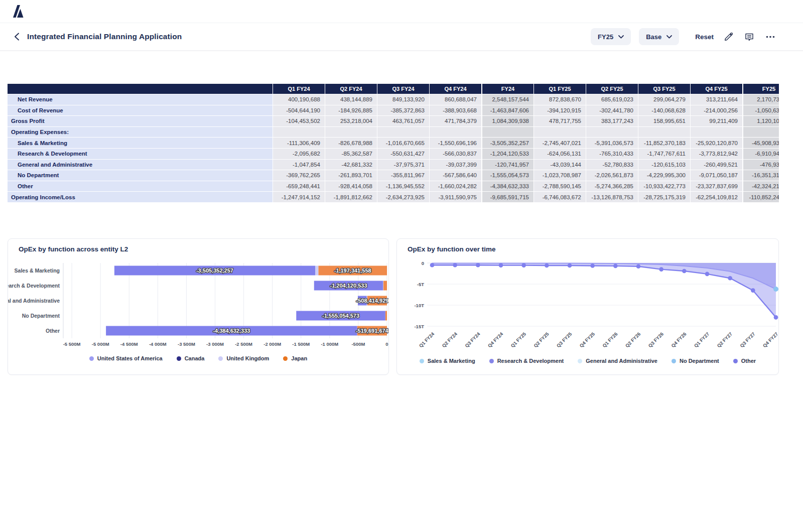 Image resolution: width=803 pixels, height=532 pixels. What do you see at coordinates (612, 143) in the screenshot?
I see `cell-value: -5,391,036,573` at bounding box center [612, 143].